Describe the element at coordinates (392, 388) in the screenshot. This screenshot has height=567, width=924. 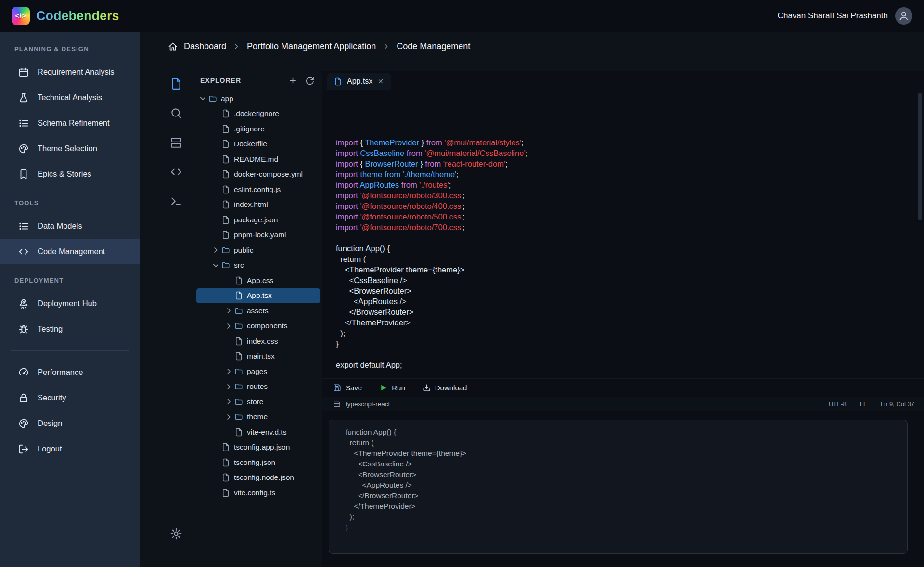
I see `run-button: Run` at that location.